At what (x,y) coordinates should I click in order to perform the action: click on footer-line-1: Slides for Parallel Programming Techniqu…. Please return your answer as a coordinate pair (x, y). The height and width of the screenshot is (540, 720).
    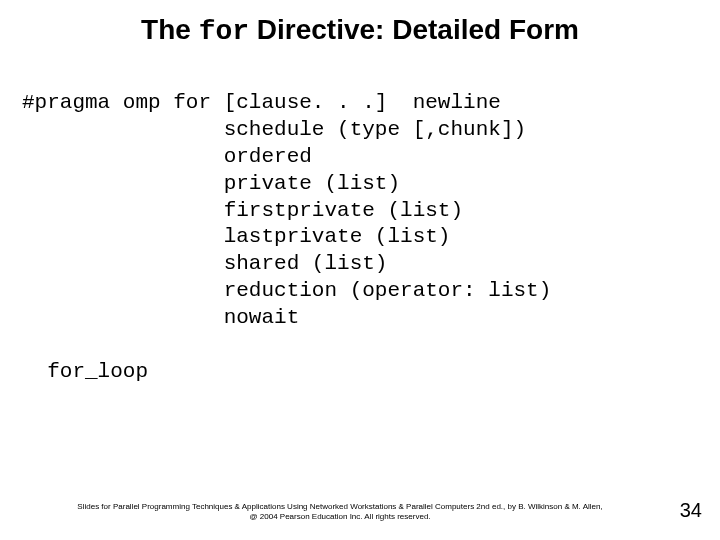
    Looking at the image, I should click on (340, 506).